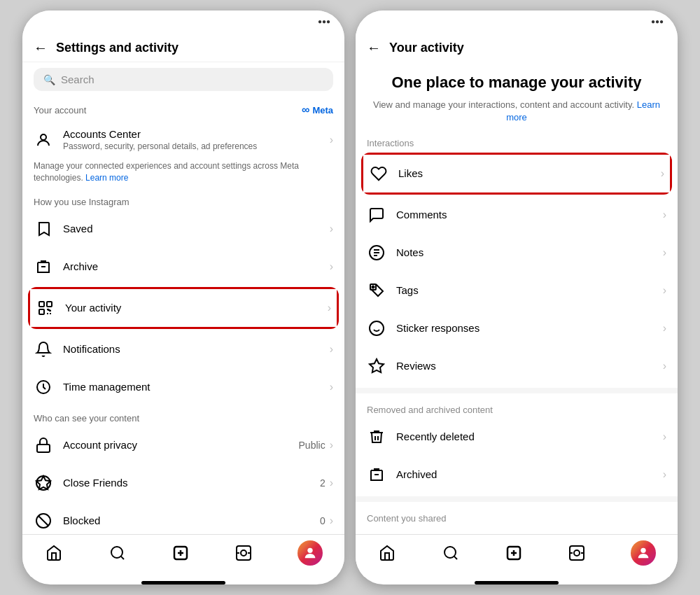 Image resolution: width=700 pixels, height=595 pixels. What do you see at coordinates (192, 228) in the screenshot?
I see `saved-title: Saved` at bounding box center [192, 228].